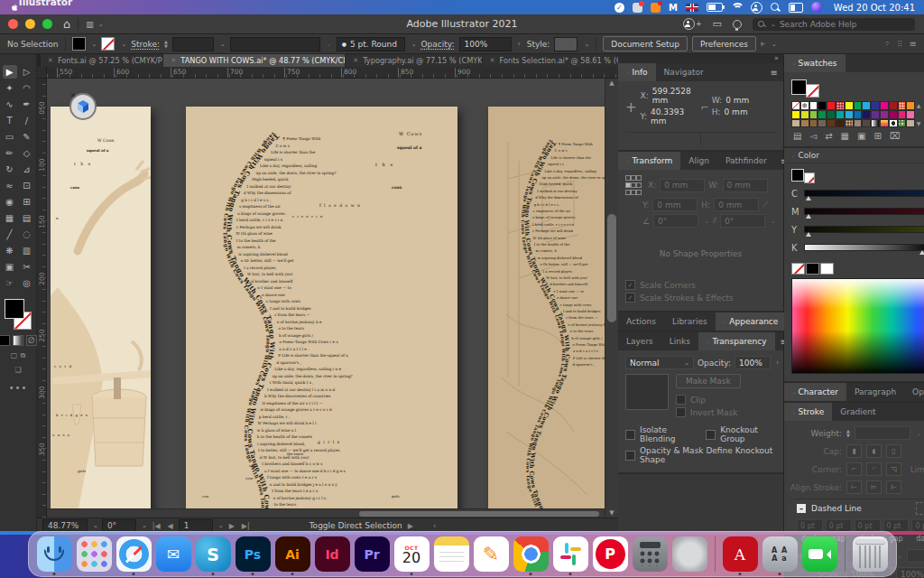  Describe the element at coordinates (736, 7) in the screenshot. I see `wifi-icon` at that location.